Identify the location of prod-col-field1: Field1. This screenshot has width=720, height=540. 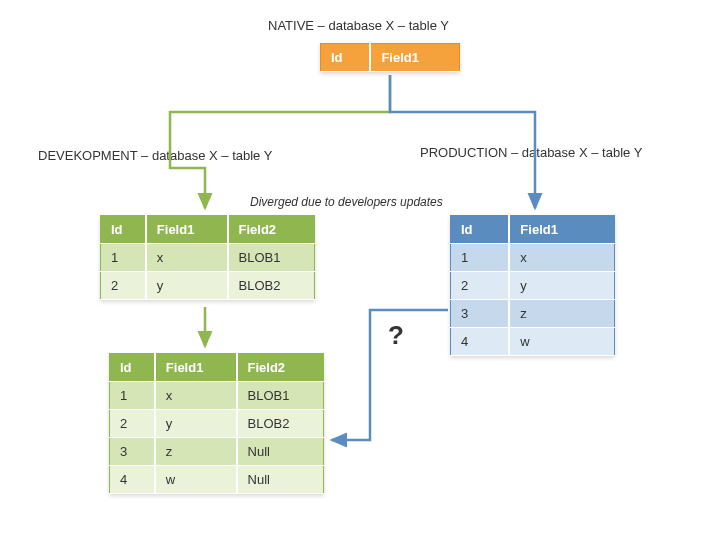
(562, 230).